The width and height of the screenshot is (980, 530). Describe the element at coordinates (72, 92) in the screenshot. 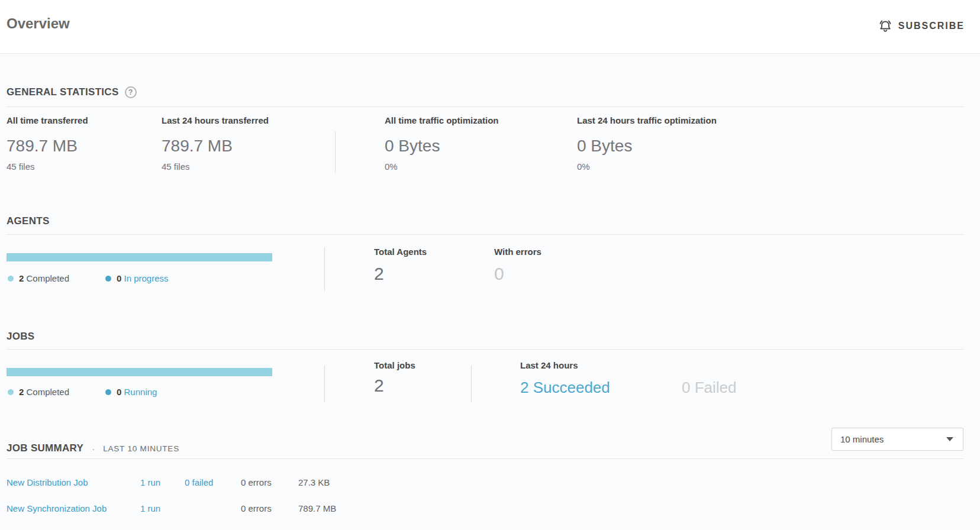

I see `general-statistics-header: GENERAL STATISTICS ?` at that location.